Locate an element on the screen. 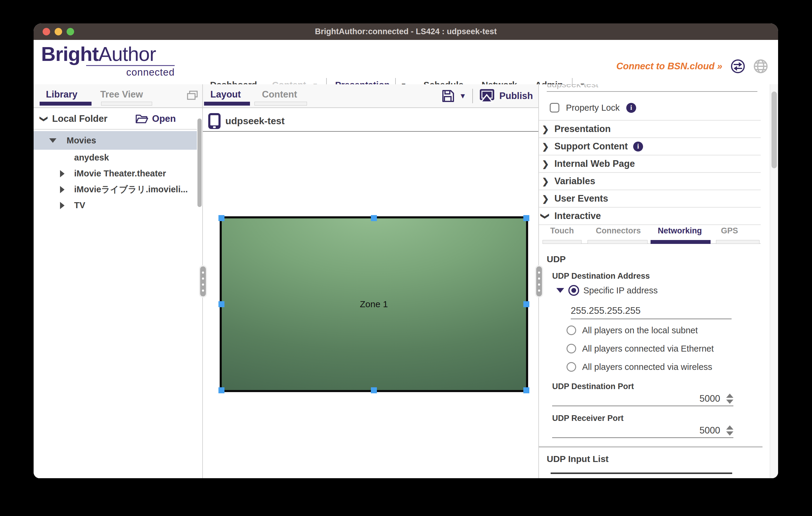 This screenshot has width=812, height=516. titlebar: BrightAuthor:connected - LS424 : udpseek… is located at coordinates (406, 32).